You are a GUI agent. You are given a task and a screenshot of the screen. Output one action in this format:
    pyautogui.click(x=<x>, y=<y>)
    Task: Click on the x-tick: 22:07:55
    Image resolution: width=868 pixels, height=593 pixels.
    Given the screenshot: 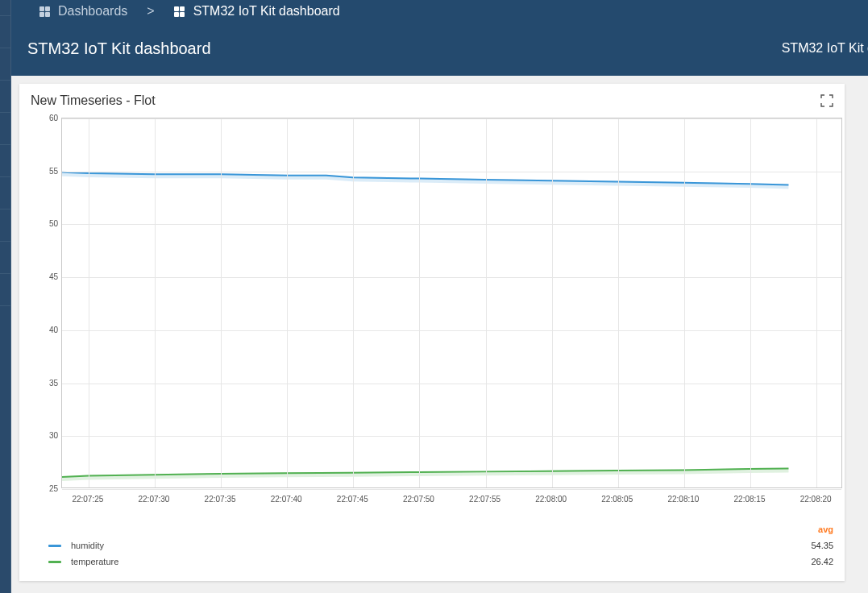 What is the action you would take?
    pyautogui.click(x=485, y=500)
    